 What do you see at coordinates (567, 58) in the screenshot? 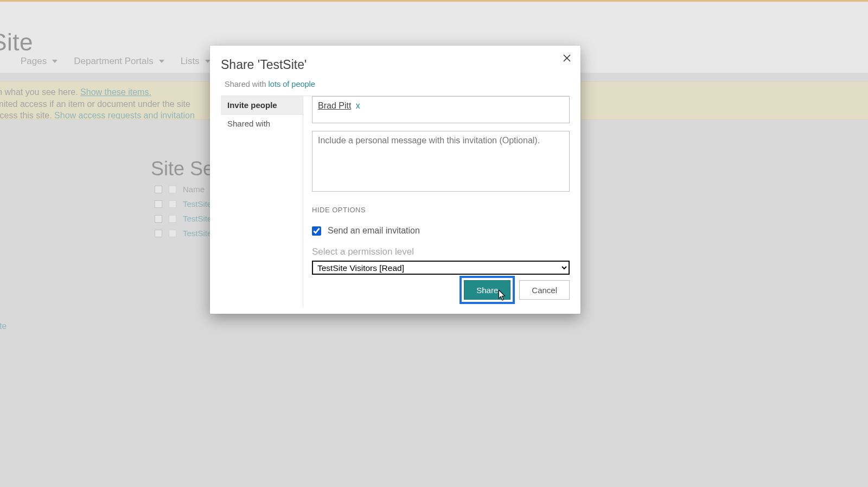
I see `close-button` at bounding box center [567, 58].